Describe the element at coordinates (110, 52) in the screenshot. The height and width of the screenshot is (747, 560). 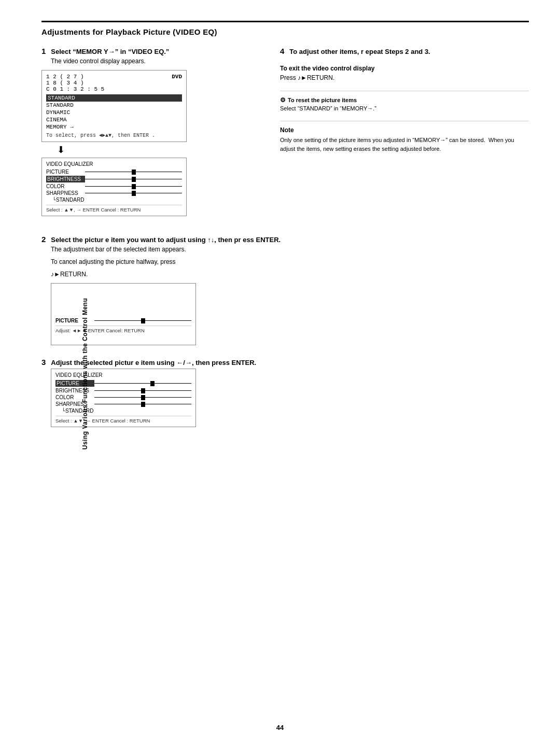
I see `step1-header: Select “MEMOR Y→” in “VIDEO EQ.”` at that location.